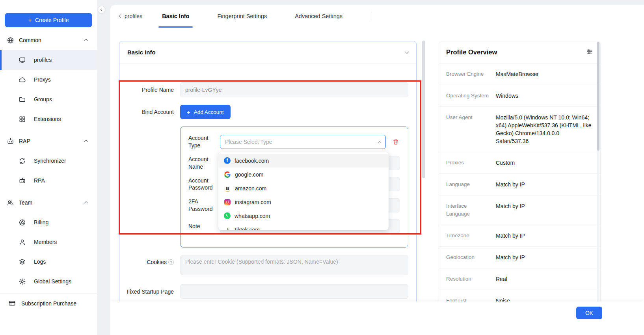 This screenshot has height=335, width=644. What do you see at coordinates (22, 242) in the screenshot?
I see `member-icon` at bounding box center [22, 242].